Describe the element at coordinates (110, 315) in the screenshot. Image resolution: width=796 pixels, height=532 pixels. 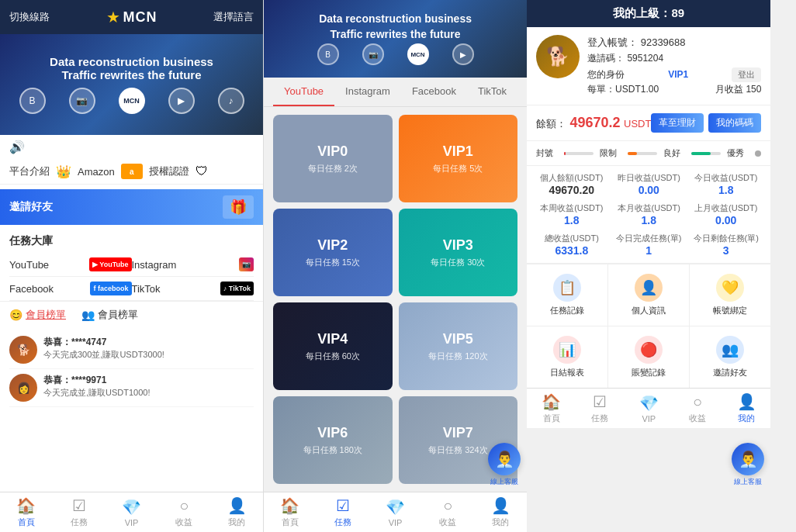
I see `team-leaderboard: 👥 會員榜單` at that location.